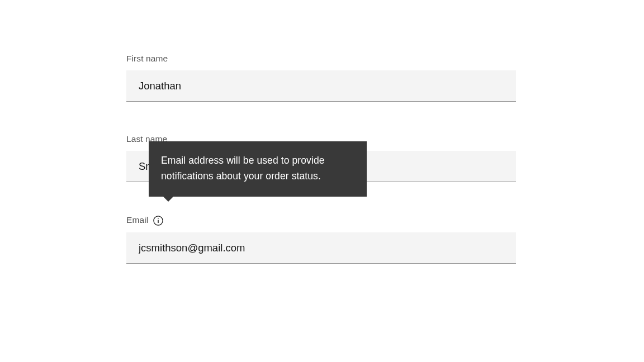  What do you see at coordinates (138, 220) in the screenshot?
I see `email-label: Email` at bounding box center [138, 220].